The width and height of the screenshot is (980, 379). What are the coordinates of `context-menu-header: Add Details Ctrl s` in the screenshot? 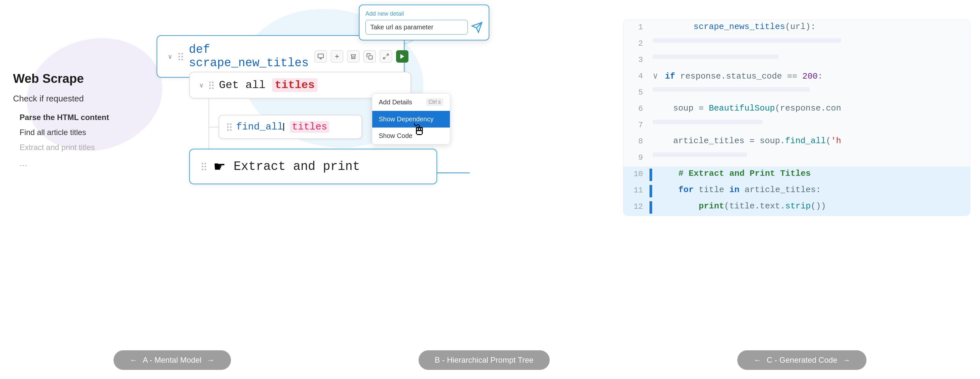 It's located at (411, 102).